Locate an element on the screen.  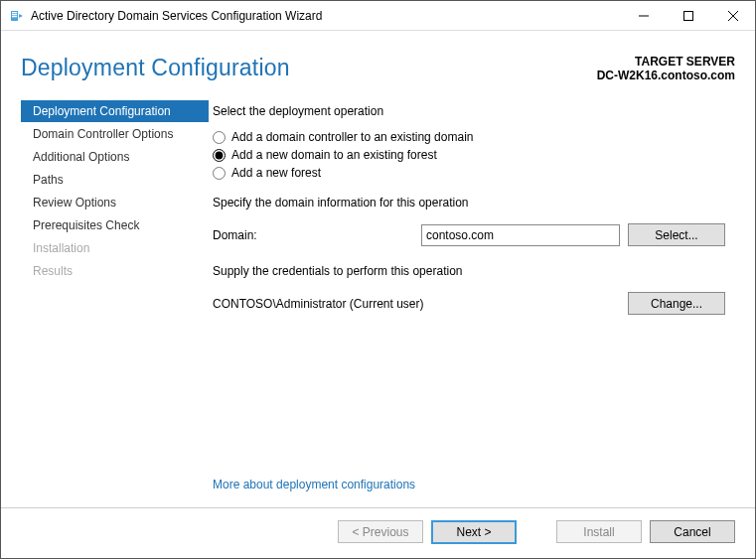
target-server-block: TARGET SERVER DC-W2K16.contoso.com is located at coordinates (666, 69).